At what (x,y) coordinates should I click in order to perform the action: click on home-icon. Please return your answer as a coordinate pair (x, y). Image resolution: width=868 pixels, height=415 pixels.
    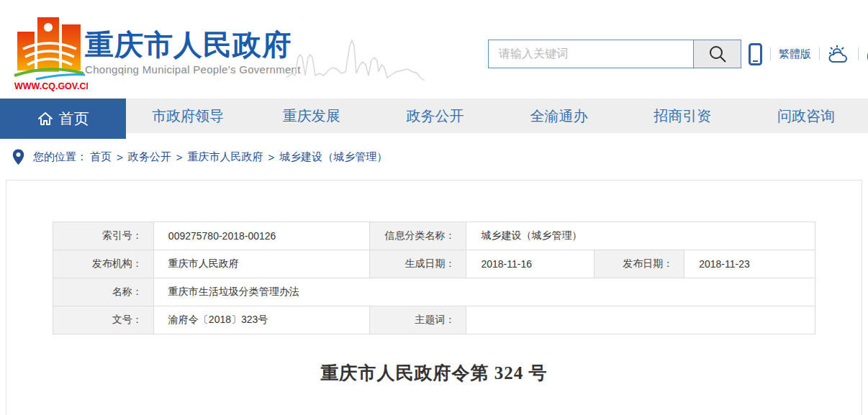
    Looking at the image, I should click on (45, 119).